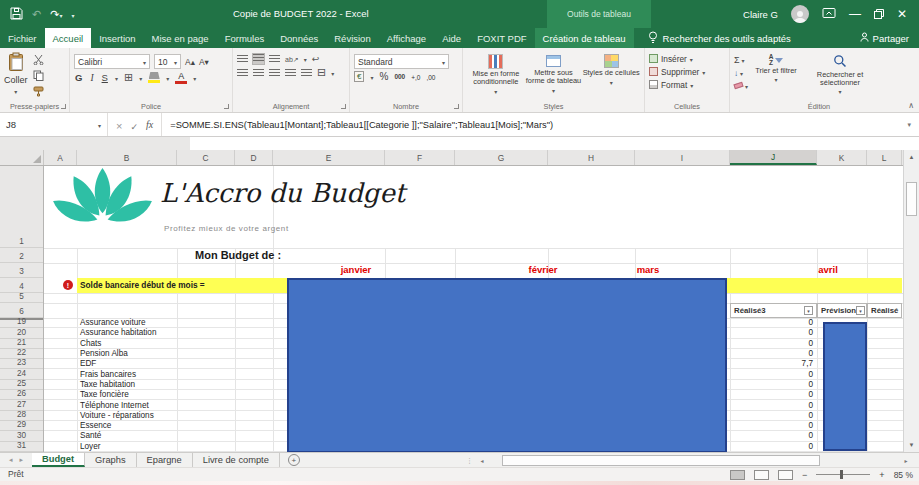 The height and width of the screenshot is (485, 919). What do you see at coordinates (105, 78) in the screenshot?
I see `underline-button: S` at bounding box center [105, 78].